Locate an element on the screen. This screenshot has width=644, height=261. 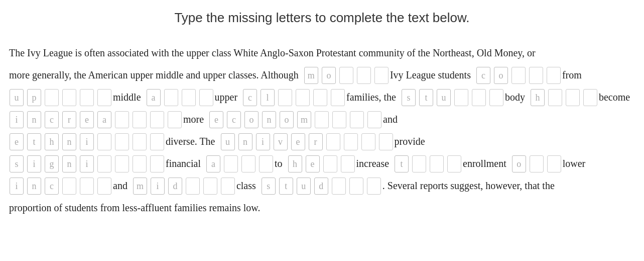
l-d: d is located at coordinates (175, 186).